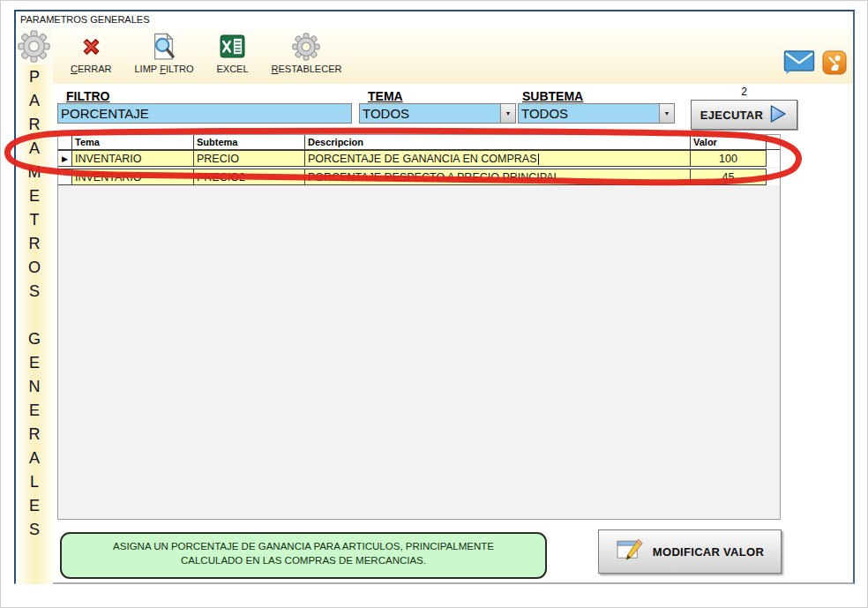  I want to click on tema-dropdown: TODOS ▼, so click(438, 113).